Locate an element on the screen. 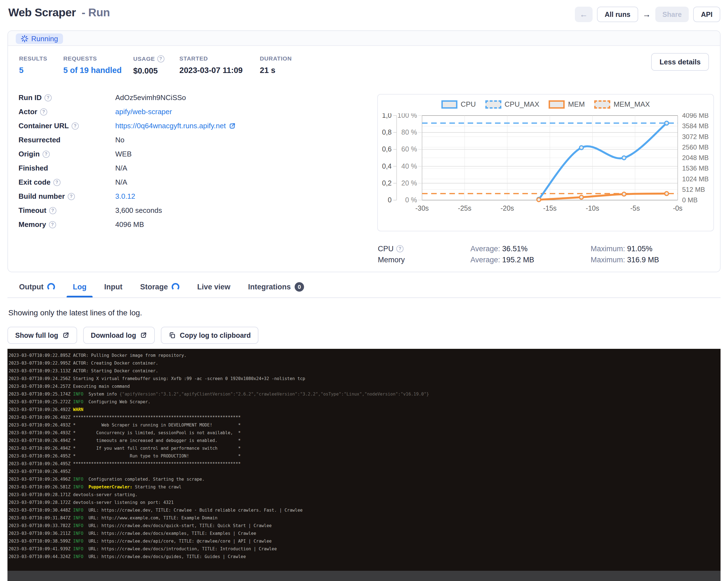  detail-label: Actor? is located at coordinates (67, 112).